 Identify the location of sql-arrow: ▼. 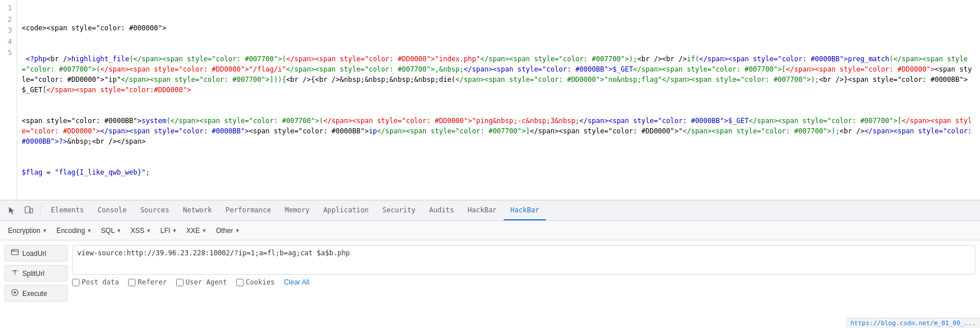
(119, 231).